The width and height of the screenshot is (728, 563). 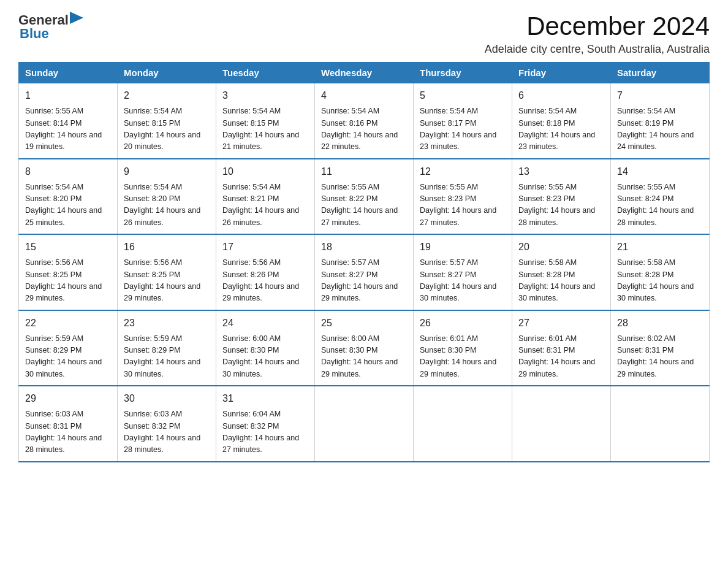 What do you see at coordinates (364, 73) in the screenshot?
I see `day-of-week-header: Wednesday` at bounding box center [364, 73].